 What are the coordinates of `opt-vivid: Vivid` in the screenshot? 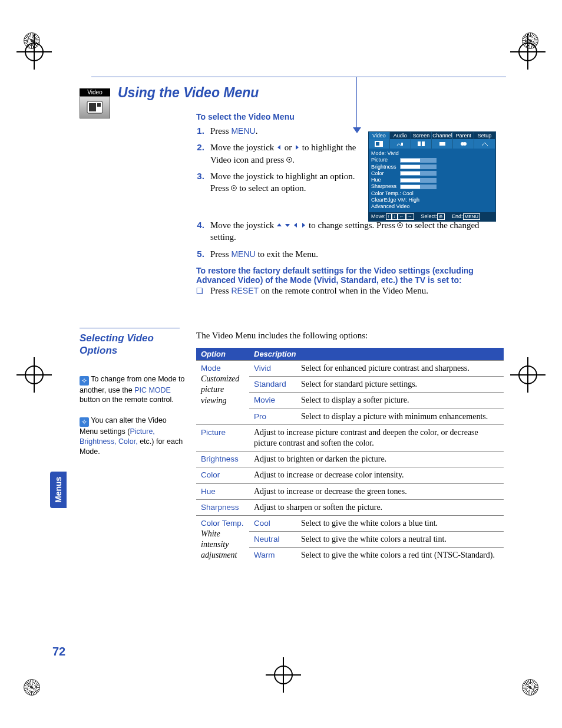 It's located at (273, 369).